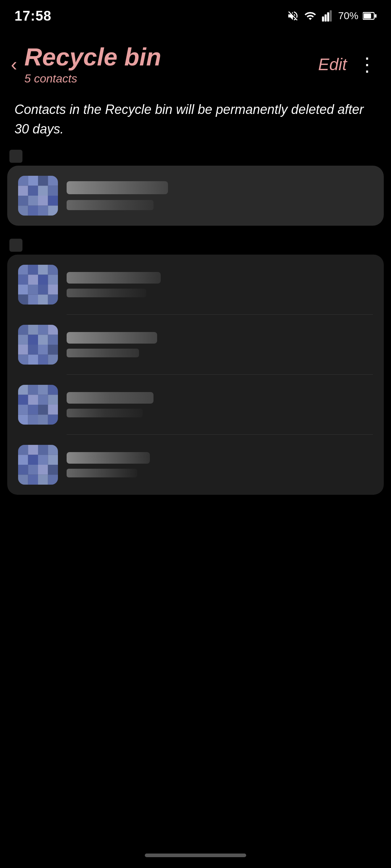 The image size is (391, 868). Describe the element at coordinates (16, 245) in the screenshot. I see `group-select-checkbox` at that location.